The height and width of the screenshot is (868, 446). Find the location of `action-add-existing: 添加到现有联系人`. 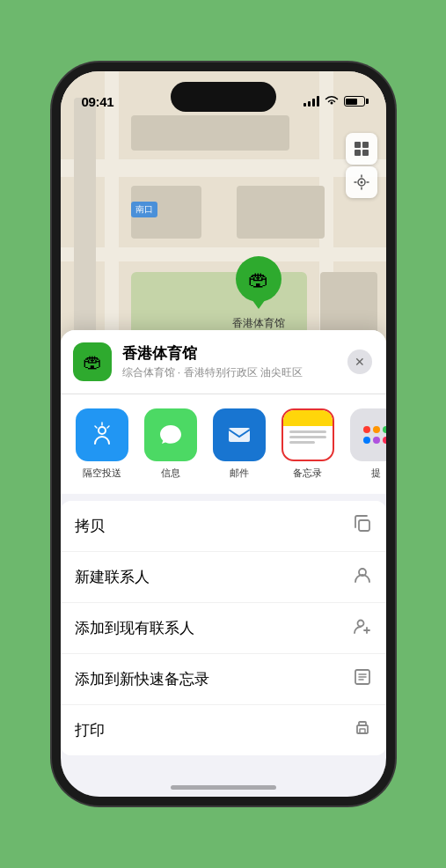

action-add-existing: 添加到现有联系人 is located at coordinates (223, 629).